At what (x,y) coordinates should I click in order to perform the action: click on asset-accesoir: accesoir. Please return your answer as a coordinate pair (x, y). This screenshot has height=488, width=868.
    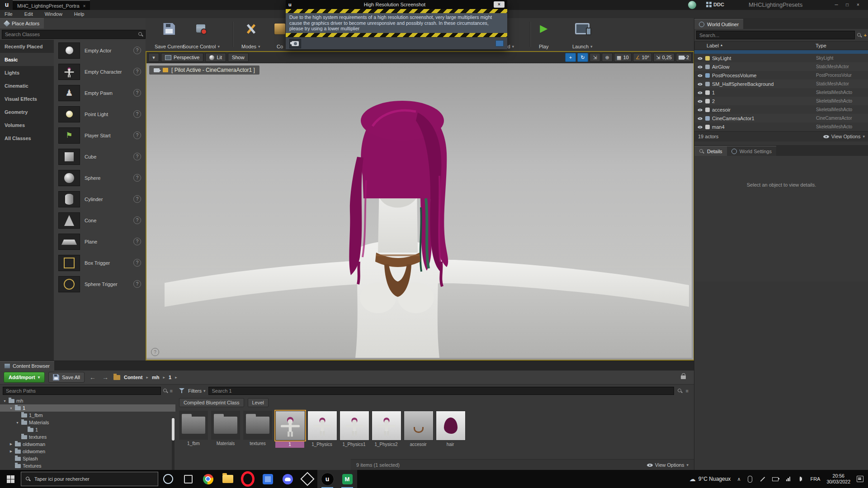
    Looking at the image, I should click on (418, 429).